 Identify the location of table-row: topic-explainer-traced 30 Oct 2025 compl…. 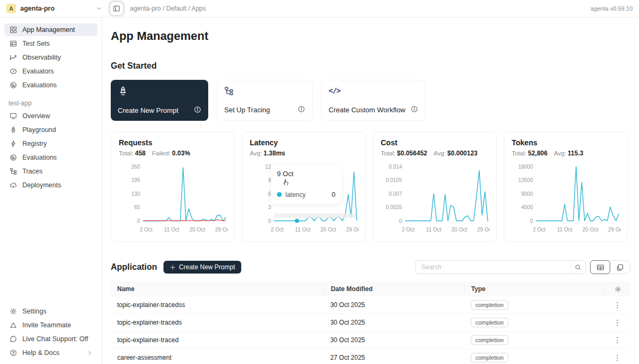
(371, 341).